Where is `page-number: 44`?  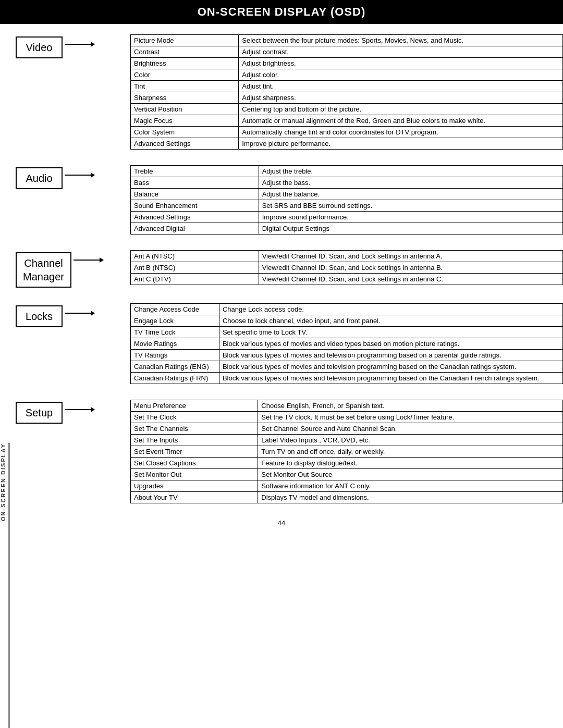 page-number: 44 is located at coordinates (282, 523).